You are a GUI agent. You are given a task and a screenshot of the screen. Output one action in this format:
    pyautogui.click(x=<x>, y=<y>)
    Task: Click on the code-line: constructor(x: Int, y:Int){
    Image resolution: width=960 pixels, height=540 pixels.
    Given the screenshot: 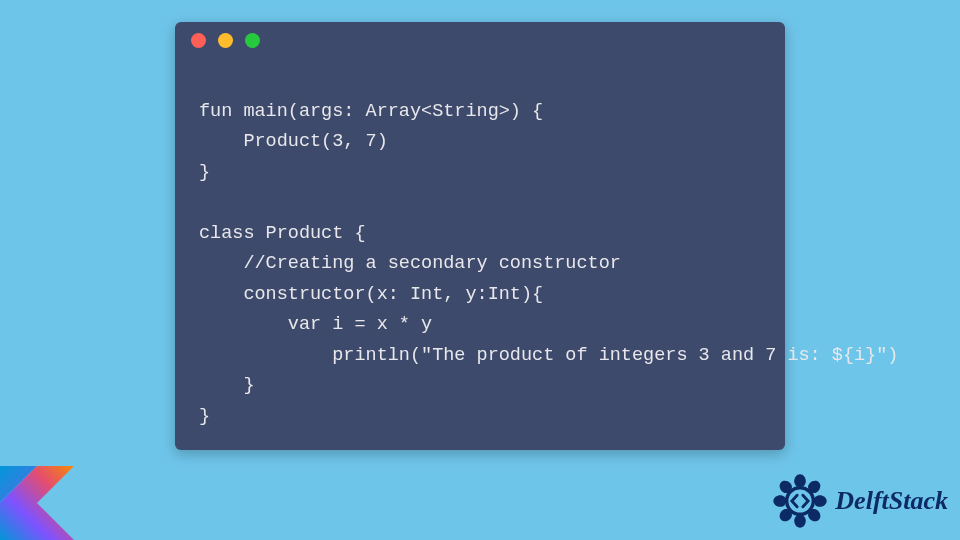 What is the action you would take?
    pyautogui.click(x=371, y=294)
    